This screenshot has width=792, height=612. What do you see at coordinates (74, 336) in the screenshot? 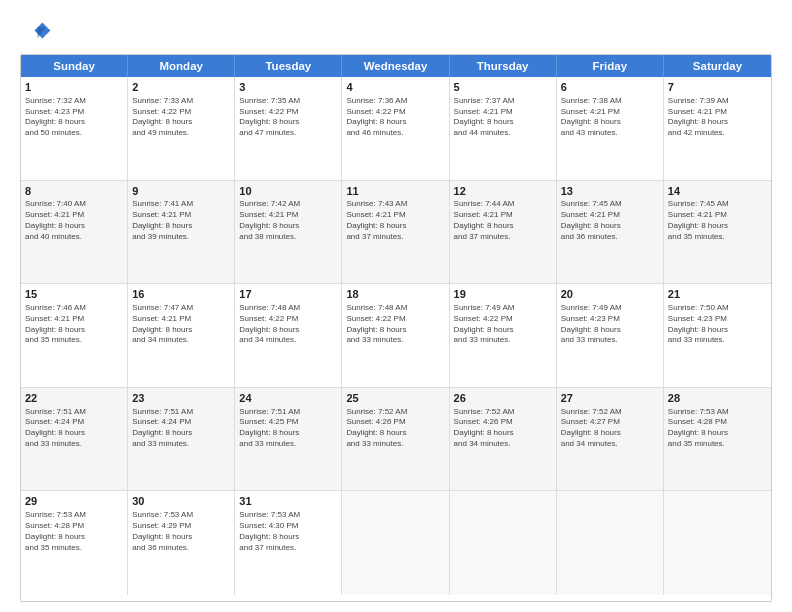
I see `calendar-cell: 15Sunrise: 7:46 AMSunset: 4:21 PMDayligh…` at bounding box center [74, 336].